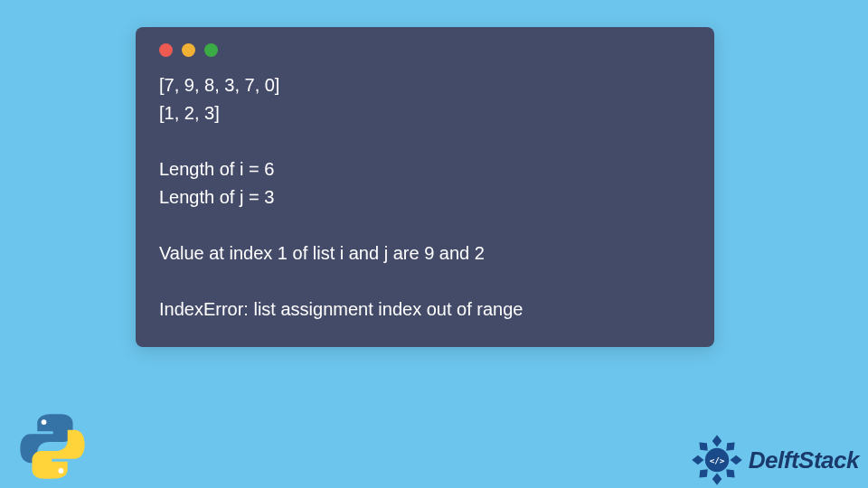 This screenshot has height=488, width=868. I want to click on delftstack-text: DelftStack, so click(804, 461).